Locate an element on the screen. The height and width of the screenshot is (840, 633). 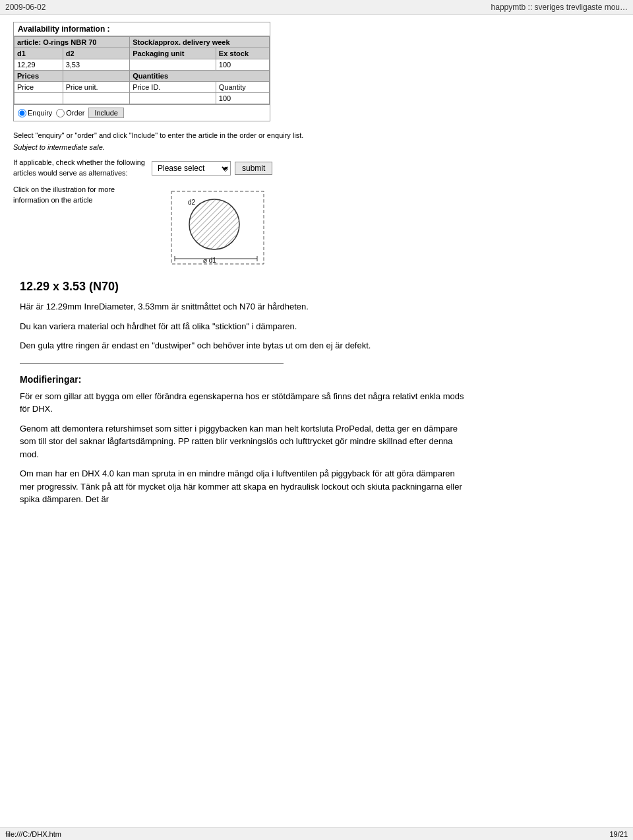
top-bar: 2009-06-02 happymtb :: sveriges trevliga… is located at coordinates (316, 8).